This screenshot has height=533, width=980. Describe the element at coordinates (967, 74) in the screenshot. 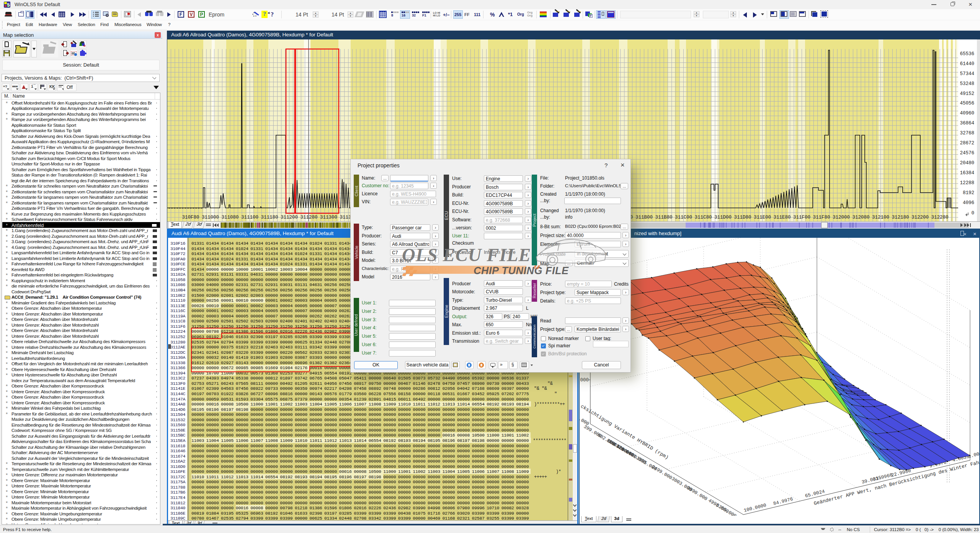

I see `svg-text: 57344` at that location.